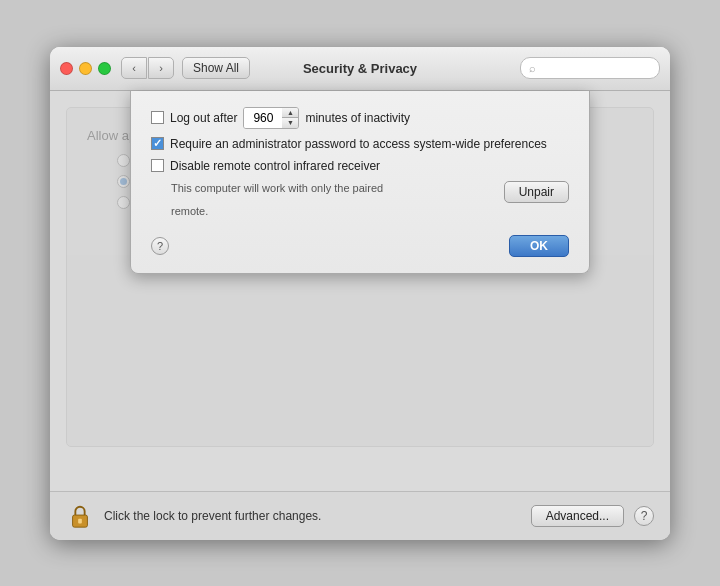  Describe the element at coordinates (360, 144) in the screenshot. I see `require-admin-row: ✓ Require an administrator password to a…` at that location.